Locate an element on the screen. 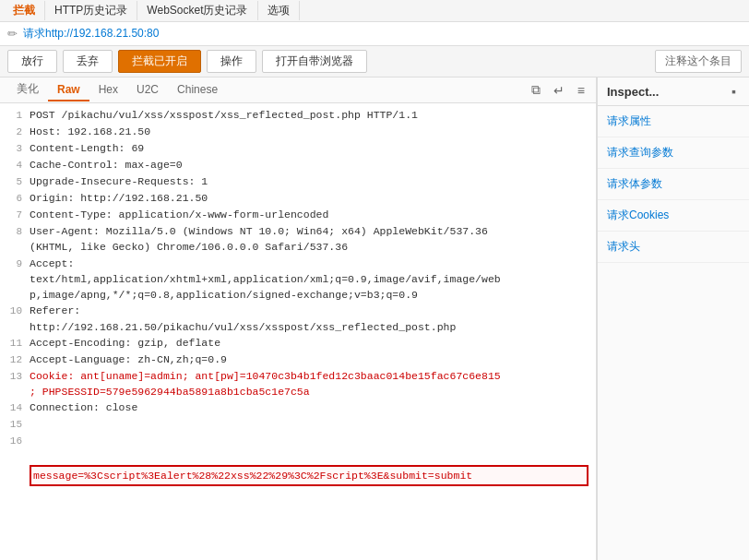  line-10: 10 Referer: http://192.168.21.50/pikachu… is located at coordinates (298, 319).